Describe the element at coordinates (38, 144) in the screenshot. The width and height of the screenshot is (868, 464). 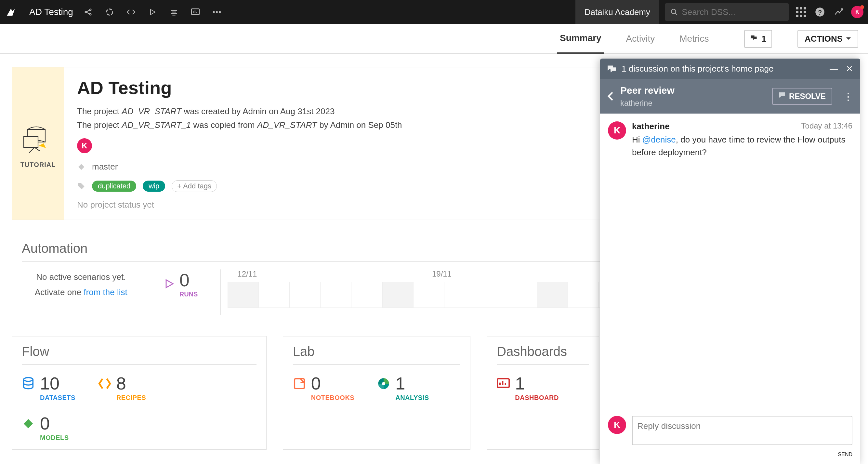
I see `project-thumbnail: TUTORIAL` at that location.